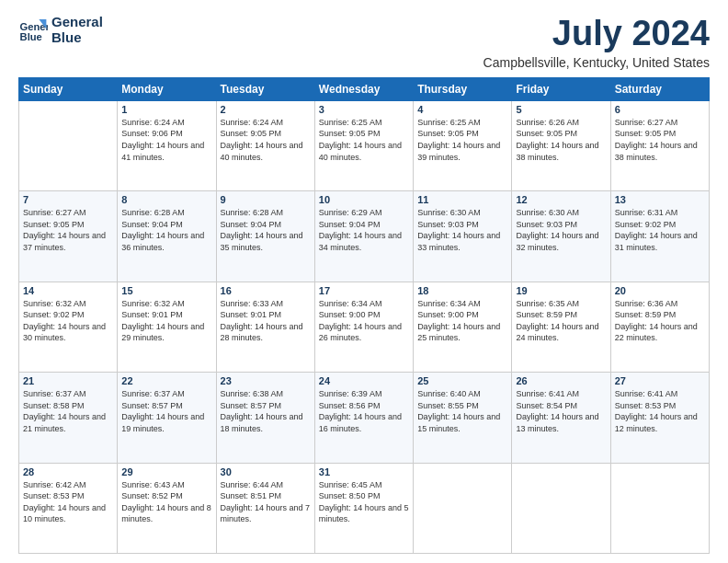 This screenshot has width=728, height=563. I want to click on day-info: Sunrise: 6:29 AMSunset: 9:04 PMDaylight:…, so click(364, 230).